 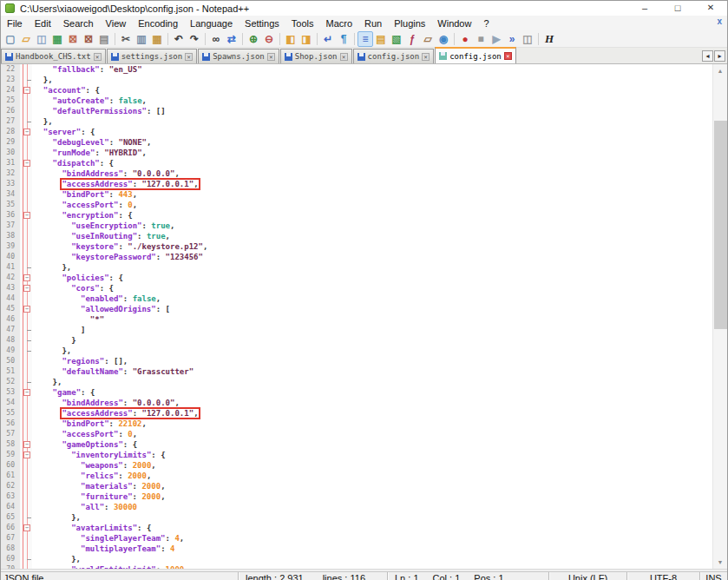 What do you see at coordinates (357, 226) in the screenshot?
I see `code-line-37: 37"useEncryption": true,` at bounding box center [357, 226].